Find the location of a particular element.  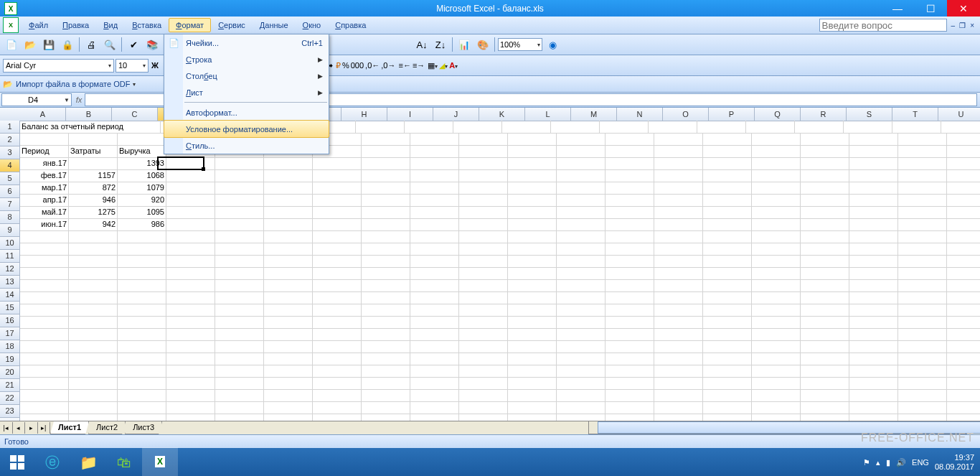

row-header-22: 22 is located at coordinates (10, 398).